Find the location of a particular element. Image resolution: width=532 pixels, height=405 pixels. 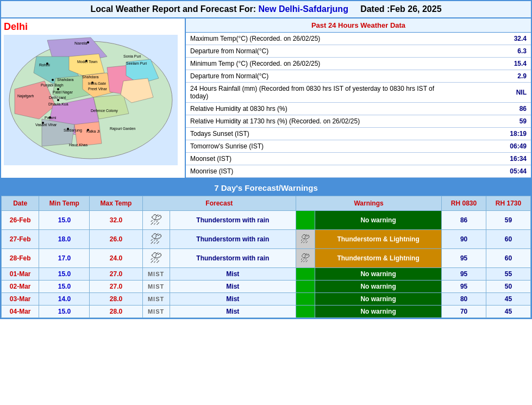

col-min-temp: Min Temp is located at coordinates (64, 203).